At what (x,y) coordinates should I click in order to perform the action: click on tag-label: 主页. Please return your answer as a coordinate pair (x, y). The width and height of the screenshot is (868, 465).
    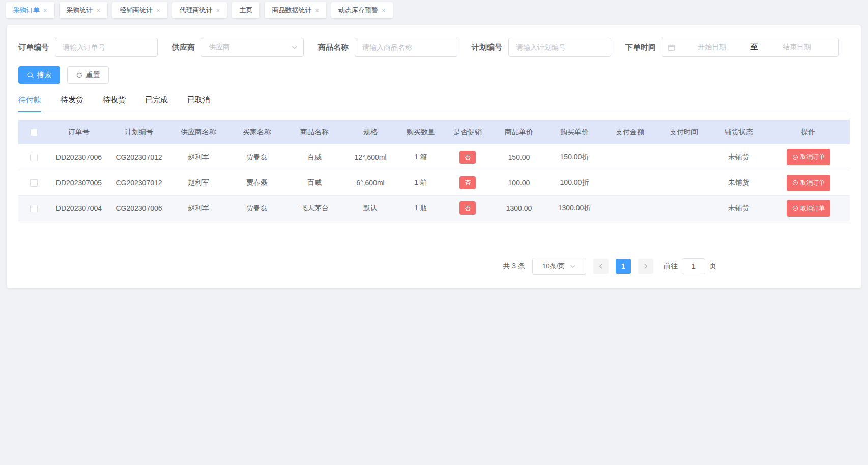
    Looking at the image, I should click on (246, 10).